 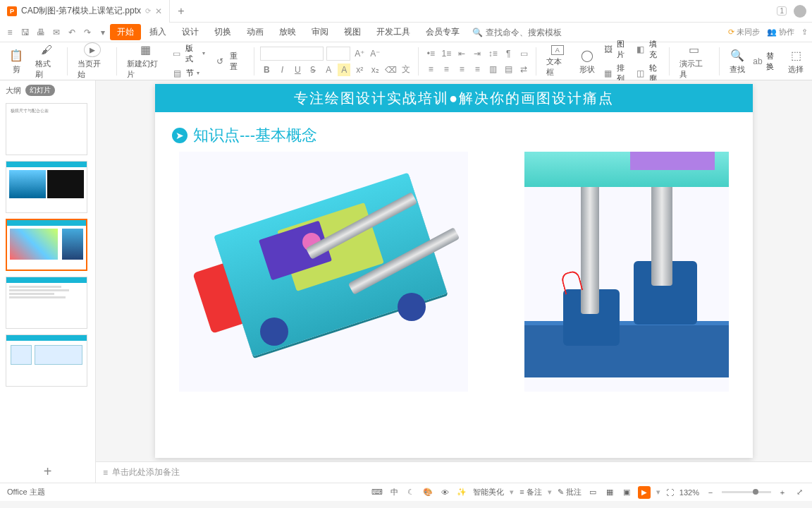 What do you see at coordinates (670, 492) in the screenshot?
I see `fit-icon: ⛶` at bounding box center [670, 492].